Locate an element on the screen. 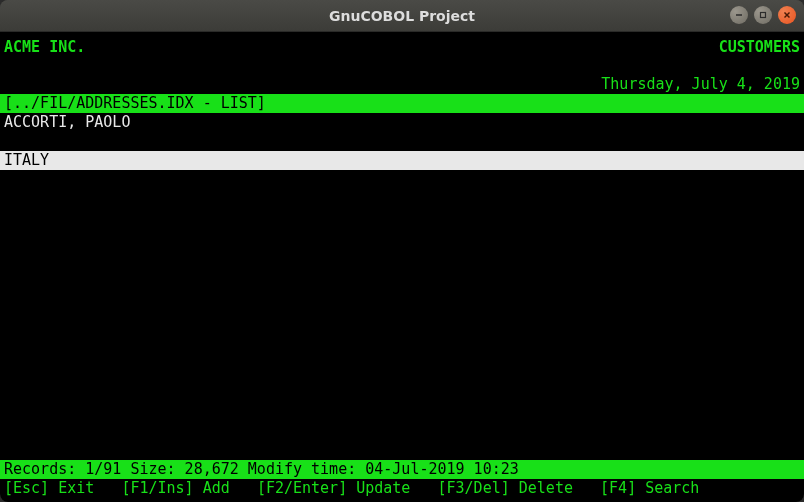 The width and height of the screenshot is (804, 502). fkey-f4: [F4] Search is located at coordinates (650, 488).